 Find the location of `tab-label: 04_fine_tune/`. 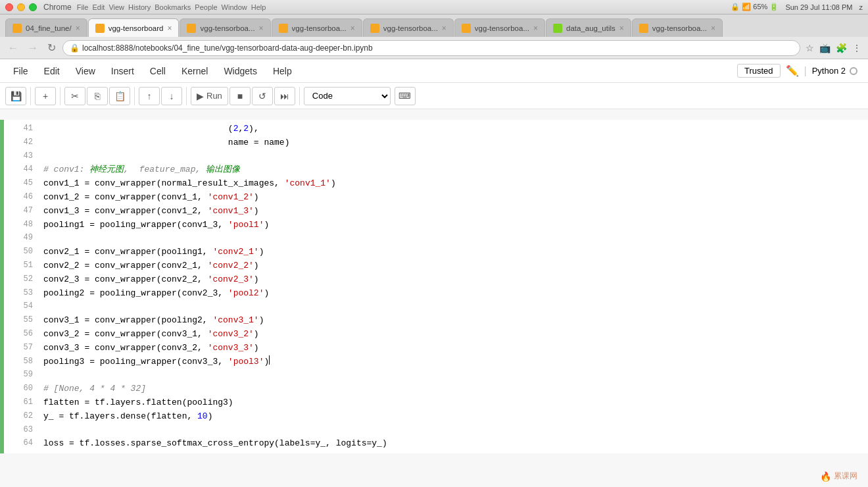

tab-label: 04_fine_tune/ is located at coordinates (49, 28).